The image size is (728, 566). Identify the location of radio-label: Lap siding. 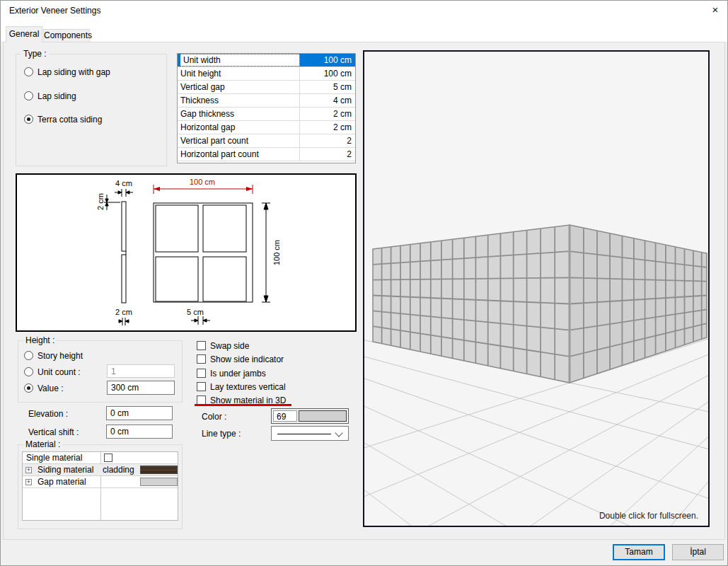
(57, 96).